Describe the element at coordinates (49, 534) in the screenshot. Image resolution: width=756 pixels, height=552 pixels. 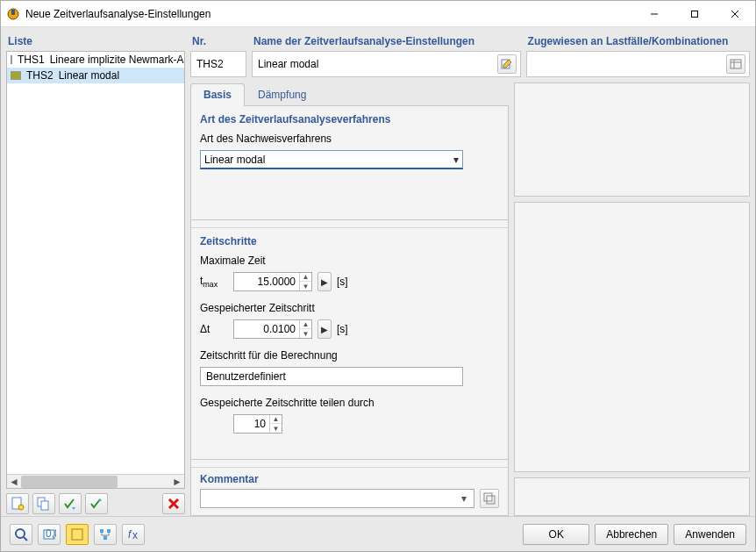
I see `units-button: 0,00` at that location.